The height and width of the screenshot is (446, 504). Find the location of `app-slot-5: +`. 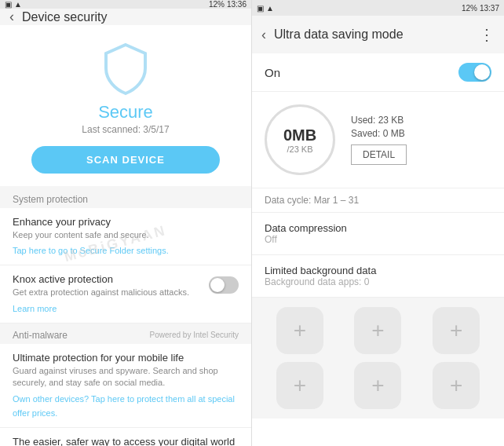

app-slot-5: + is located at coordinates (378, 386).